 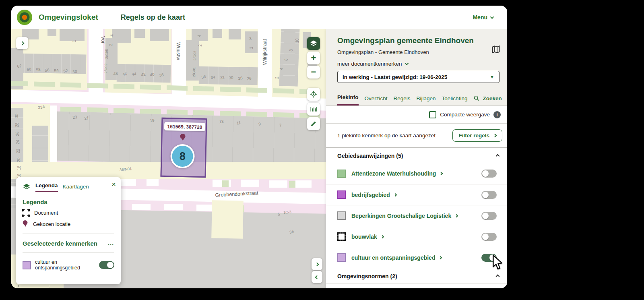 What do you see at coordinates (314, 124) in the screenshot?
I see `draw-button` at bounding box center [314, 124].